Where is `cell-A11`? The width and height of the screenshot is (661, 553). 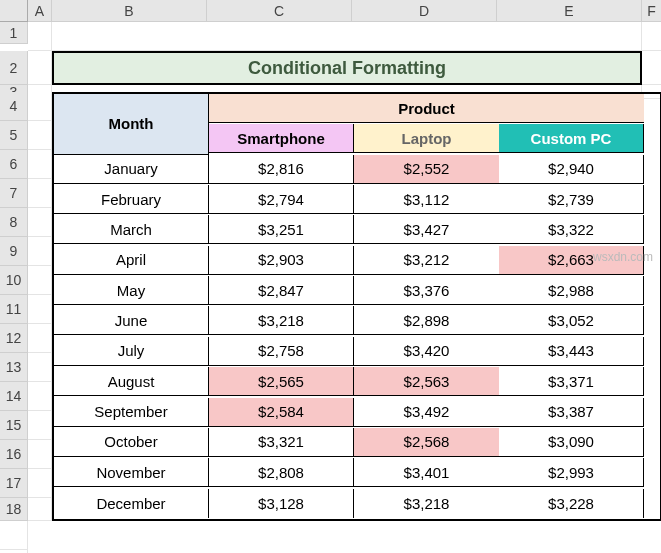
cell-A11 is located at coordinates (40, 310).